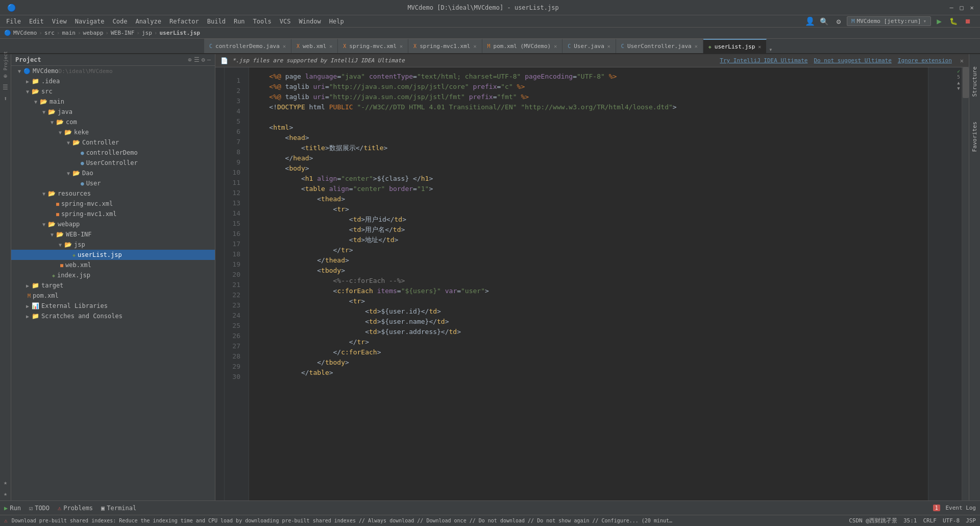 The image size is (980, 526). I want to click on bc-main: main, so click(68, 33).